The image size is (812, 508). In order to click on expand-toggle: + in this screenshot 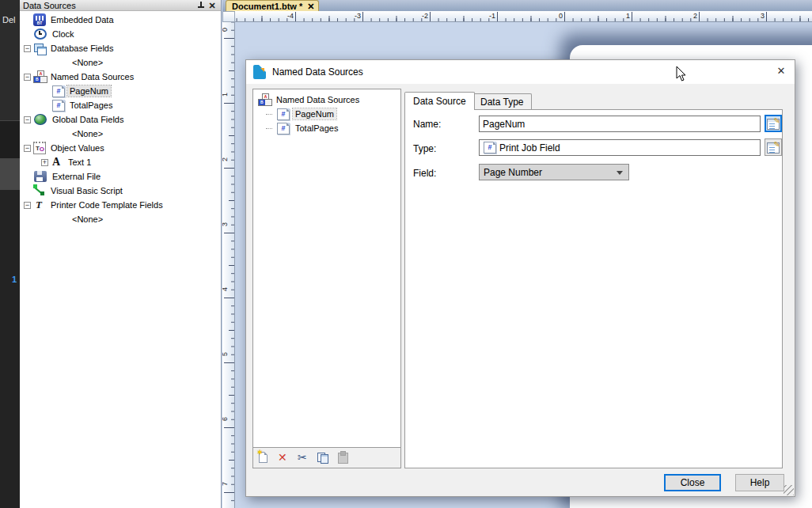, I will do `click(44, 163)`.